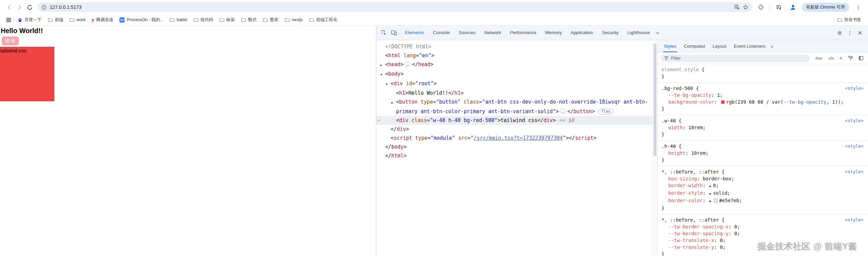 The width and height of the screenshot is (868, 256). Describe the element at coordinates (610, 33) in the screenshot. I see `tab-security: Security` at that location.